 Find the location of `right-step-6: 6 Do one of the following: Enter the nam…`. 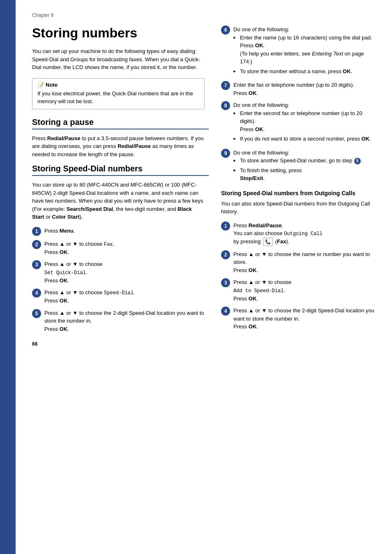

right-step-6: 6 Do one of the following: Enter the nam… is located at coordinates (298, 51).